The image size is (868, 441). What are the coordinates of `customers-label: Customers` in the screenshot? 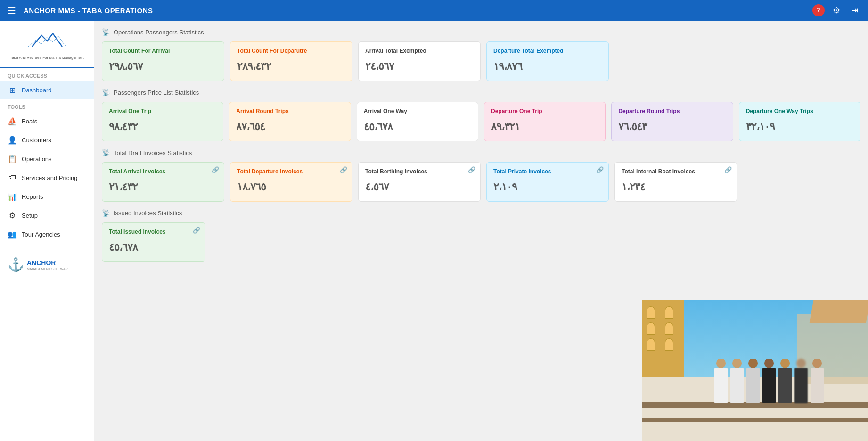 It's located at (37, 140).